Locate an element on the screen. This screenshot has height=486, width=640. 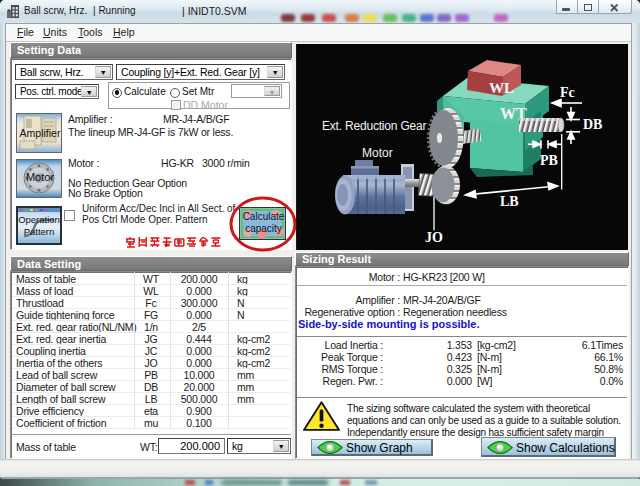
svg-text: Motor is located at coordinates (378, 153).